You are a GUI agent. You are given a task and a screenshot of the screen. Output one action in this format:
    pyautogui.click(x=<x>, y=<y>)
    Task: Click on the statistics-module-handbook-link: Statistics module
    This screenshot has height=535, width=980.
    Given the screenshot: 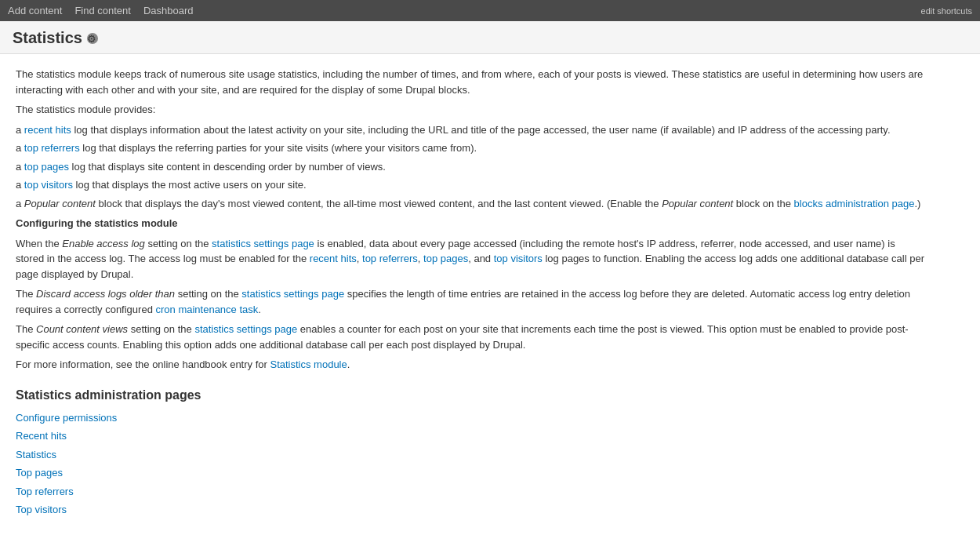 What is the action you would take?
    pyautogui.click(x=308, y=364)
    